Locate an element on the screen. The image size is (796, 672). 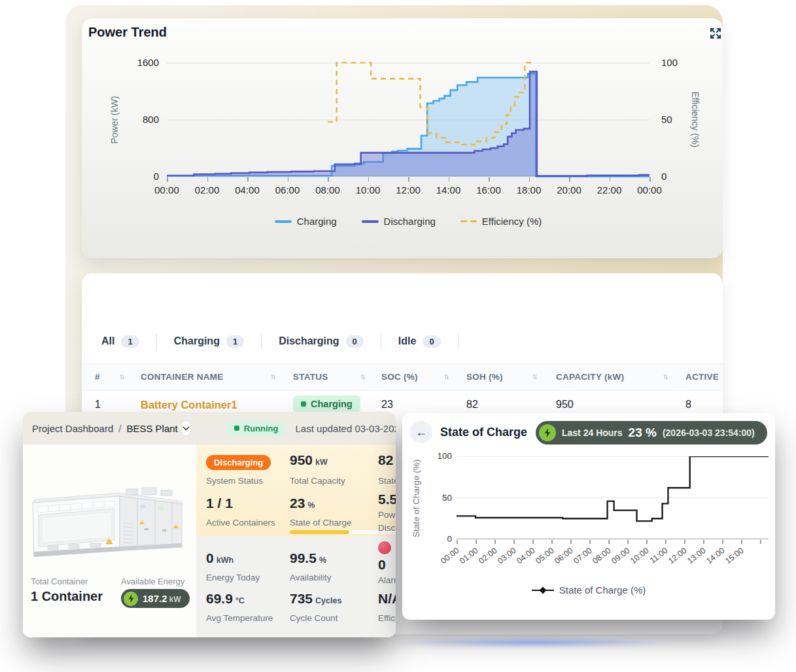
power-axis-label: Power (kW) is located at coordinates (114, 120).